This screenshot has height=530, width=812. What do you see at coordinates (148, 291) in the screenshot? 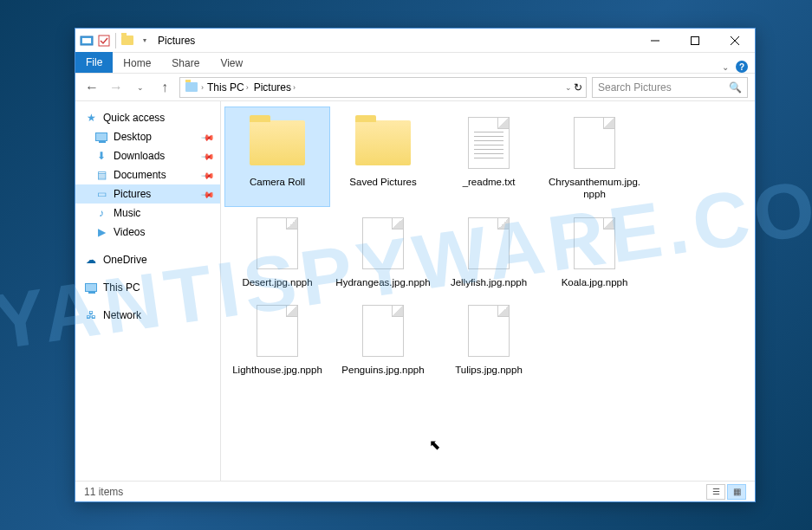
I see `navigation-pane: ★ Quick access Desktop📌 ⬇Downloads📌 ▤Doc…` at bounding box center [148, 291].